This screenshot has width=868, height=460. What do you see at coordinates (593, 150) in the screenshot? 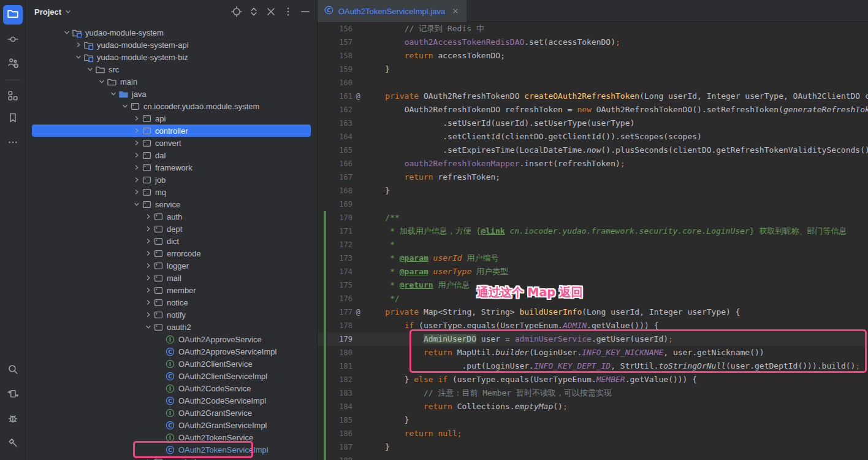
I see `code-line-165: 165 .setExpiresTime(LocalDateTime.now().…` at bounding box center [593, 150].